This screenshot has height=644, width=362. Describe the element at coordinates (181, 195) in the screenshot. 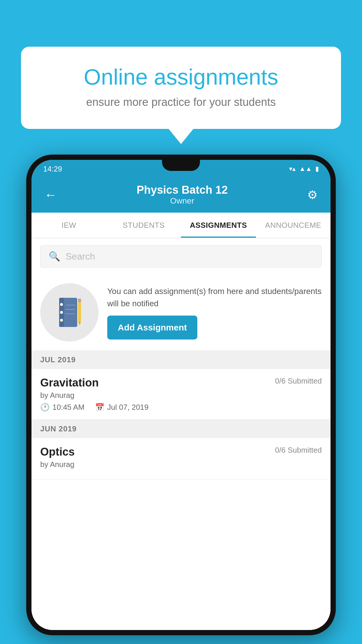

I see `app-header: ← Physics Batch 12 Owner ⚙` at that location.